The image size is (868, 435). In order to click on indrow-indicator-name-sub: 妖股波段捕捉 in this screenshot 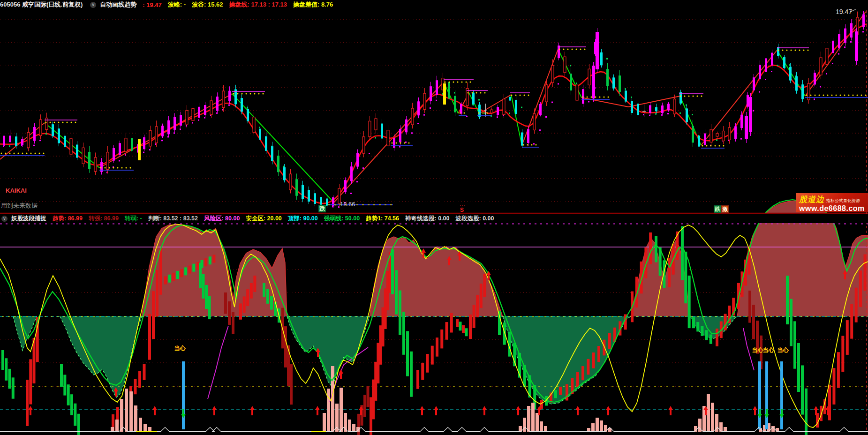, I will do `click(29, 218)`.